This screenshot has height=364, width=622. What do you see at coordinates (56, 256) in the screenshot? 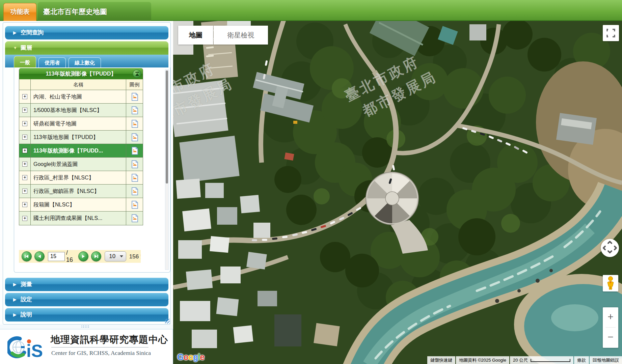
I see `page-number-input` at bounding box center [56, 256].